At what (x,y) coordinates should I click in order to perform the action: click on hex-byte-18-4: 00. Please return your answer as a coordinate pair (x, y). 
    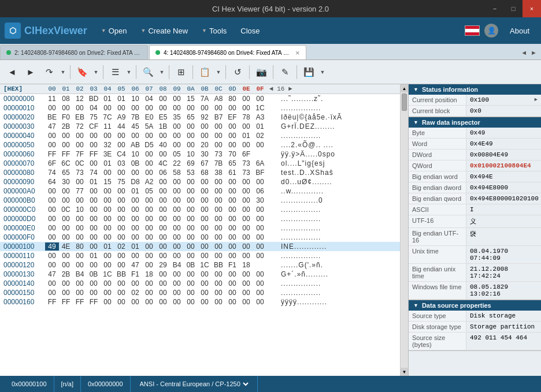
    Looking at the image, I should click on (108, 265).